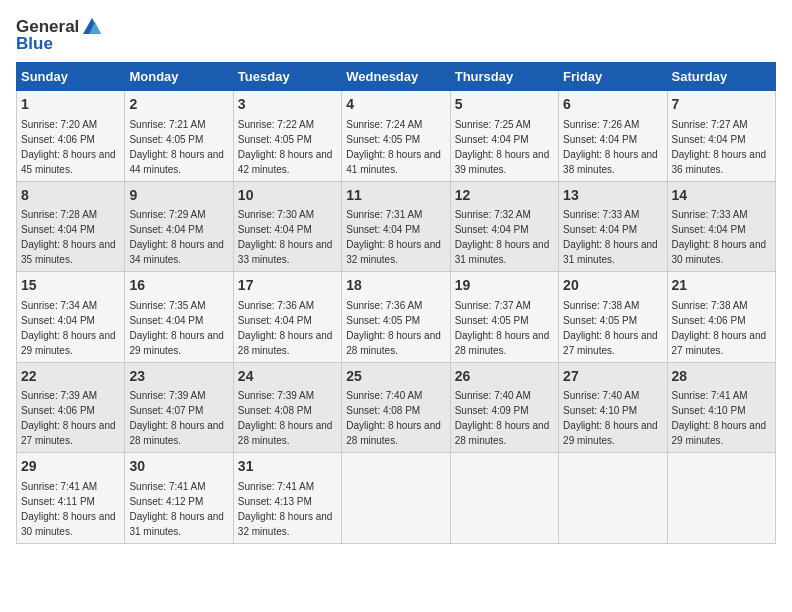  I want to click on day-number: 16, so click(178, 286).